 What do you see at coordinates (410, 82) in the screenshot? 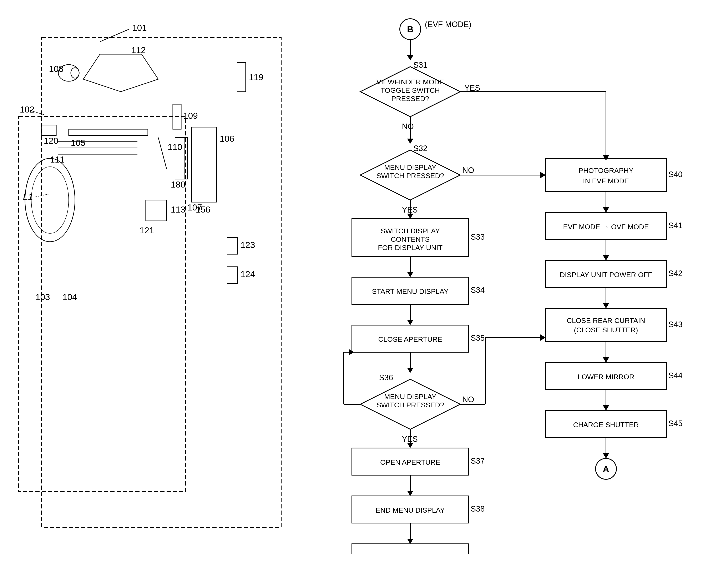
I see `svg-text: VIEWFINDER MODE` at bounding box center [410, 82].